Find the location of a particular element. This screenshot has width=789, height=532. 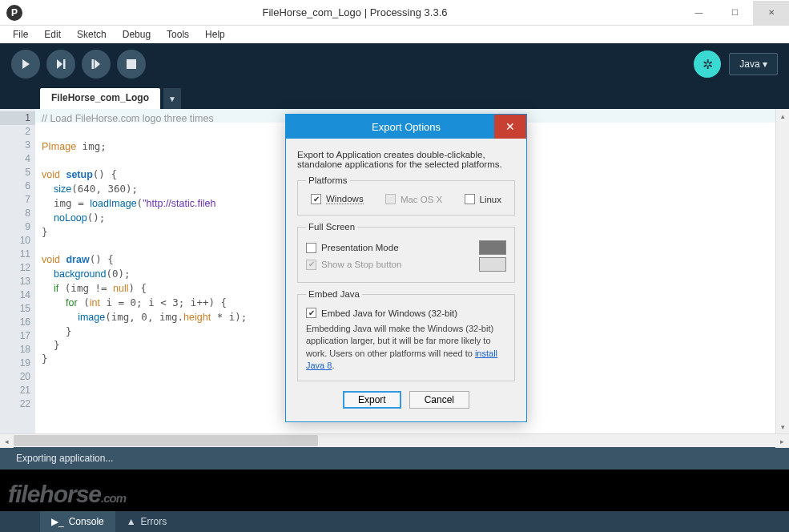

sketch-tabbar: FileHorse_com_Logo ▼ is located at coordinates (394, 97).